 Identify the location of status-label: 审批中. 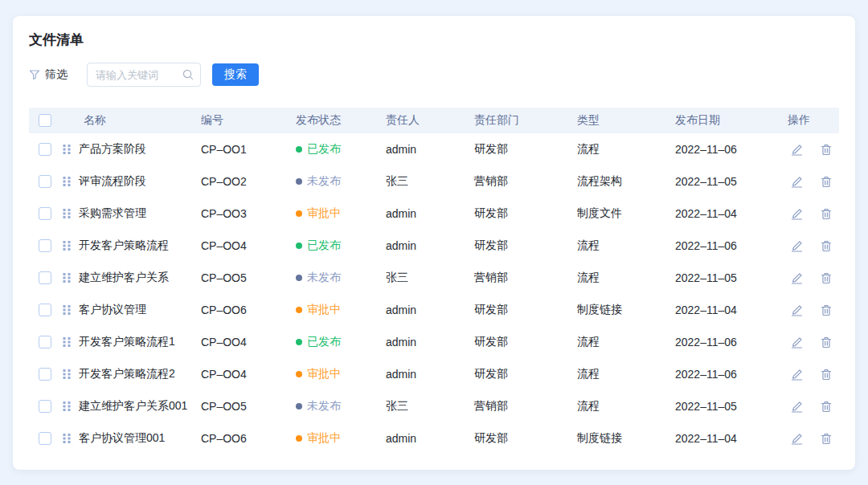
(324, 374).